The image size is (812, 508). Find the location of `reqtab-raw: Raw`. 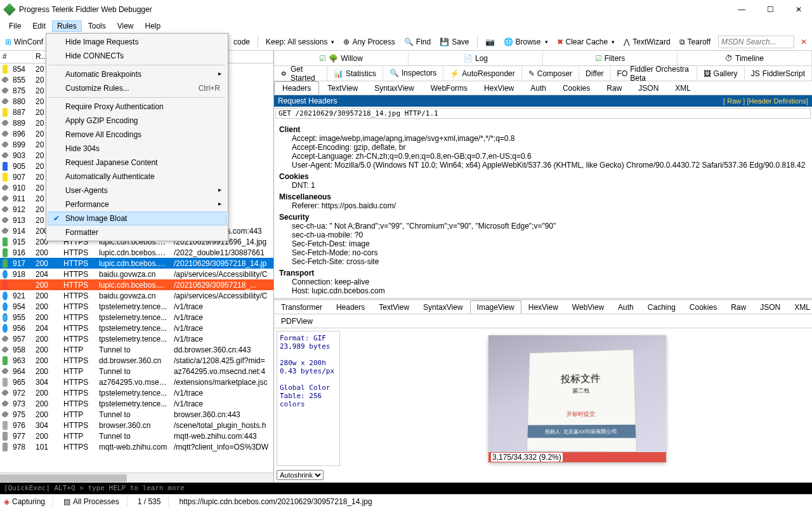

reqtab-raw: Raw is located at coordinates (614, 88).